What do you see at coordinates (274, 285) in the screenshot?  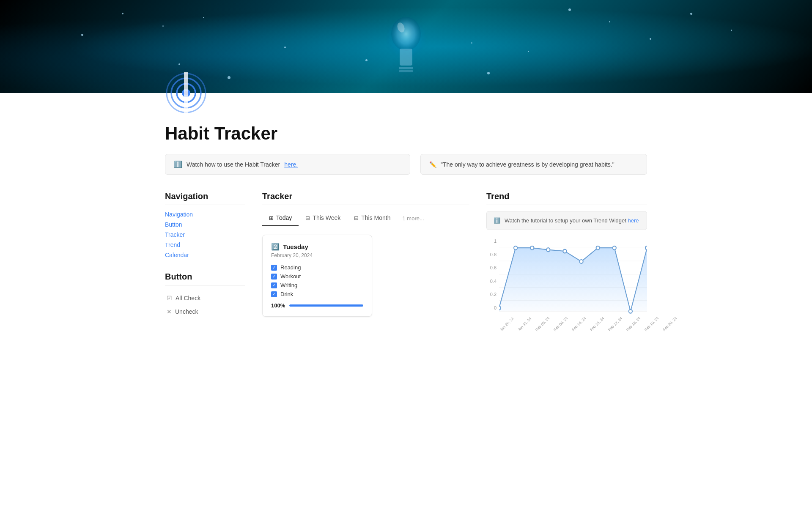 I see `checkbox-writing: ✓` at bounding box center [274, 285].